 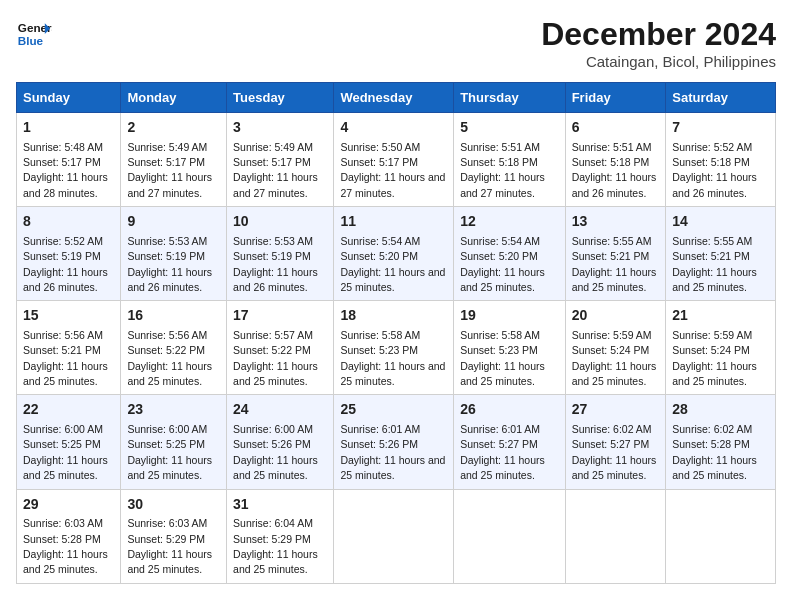 What do you see at coordinates (396, 43) in the screenshot?
I see `header: General Blue December 2024 Cataingan, Bi…` at bounding box center [396, 43].